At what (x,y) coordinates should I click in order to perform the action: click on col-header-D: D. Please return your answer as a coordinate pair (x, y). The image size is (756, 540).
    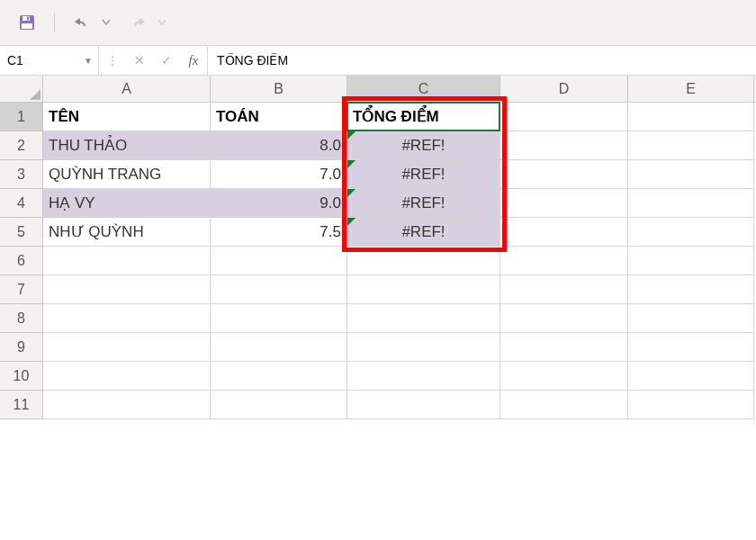
    Looking at the image, I should click on (564, 88).